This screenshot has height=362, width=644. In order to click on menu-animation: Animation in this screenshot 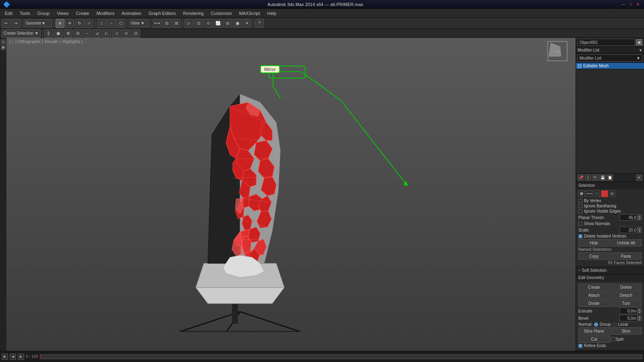, I will do `click(131, 13)`.